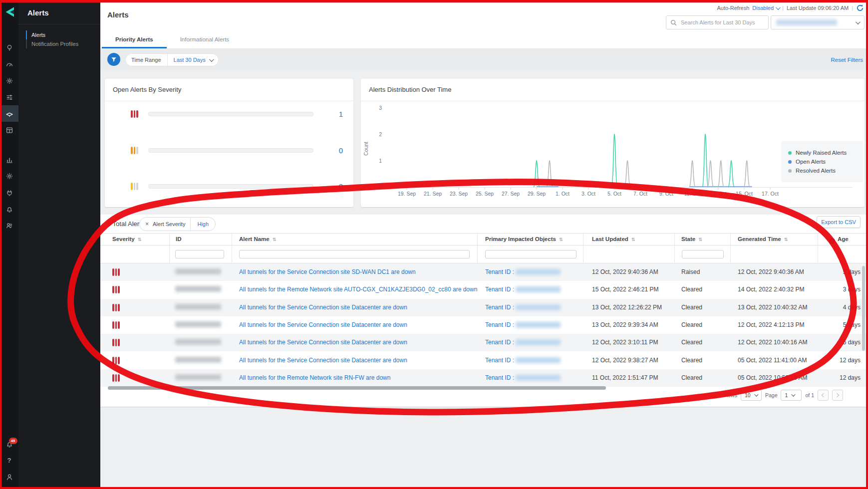 The width and height of the screenshot is (868, 489). Describe the element at coordinates (9, 460) in the screenshot. I see `rail-item-help: ?` at that location.